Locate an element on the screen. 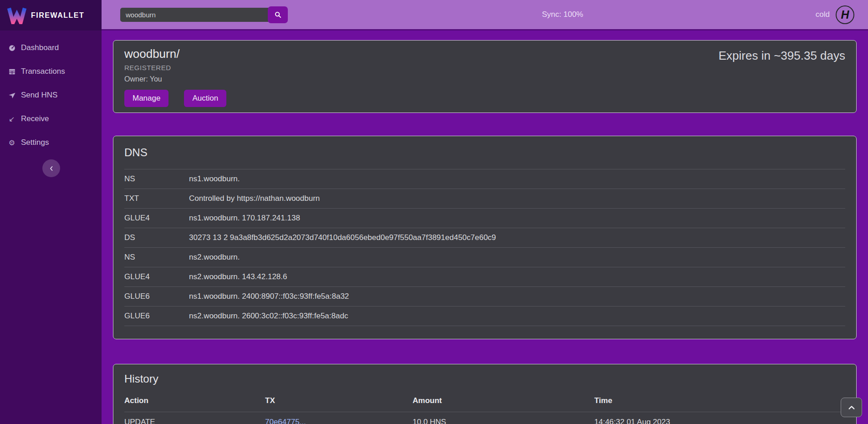 This screenshot has height=424, width=868. dns-record-value: ns1.woodburn. 170.187.241.138 is located at coordinates (517, 219).